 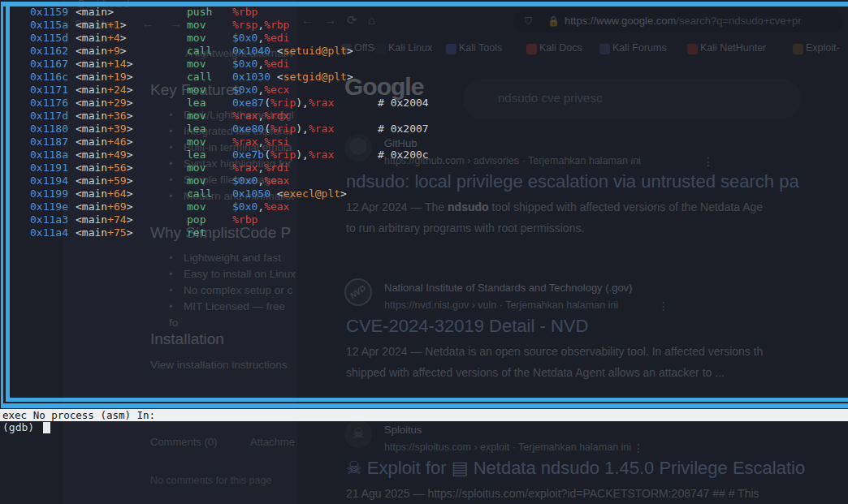 I want to click on asm-line: 0x117d<main+36>mov%rax,%rdx, so click(x=426, y=116).